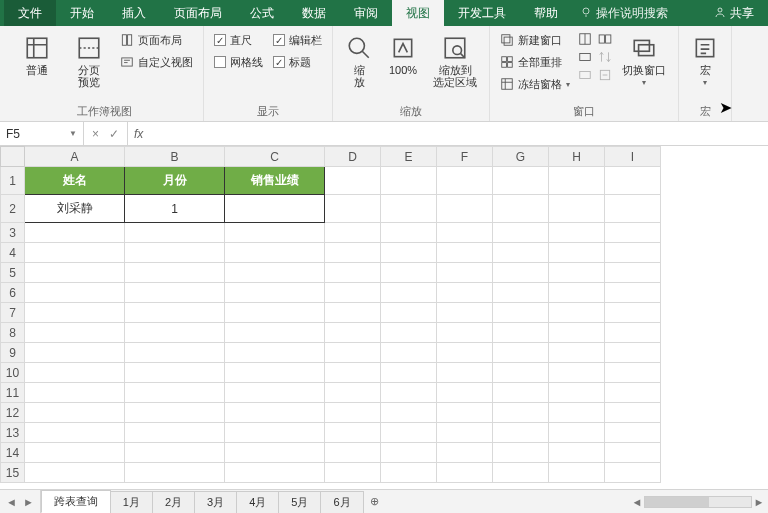  Describe the element at coordinates (298, 62) in the screenshot. I see `headings-checkbox: 标题` at that location.